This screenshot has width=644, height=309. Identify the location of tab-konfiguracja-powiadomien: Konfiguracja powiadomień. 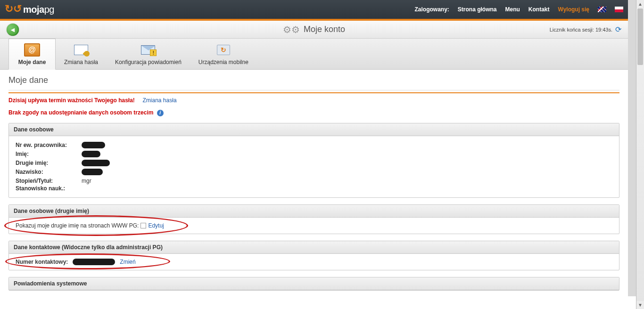
(148, 54).